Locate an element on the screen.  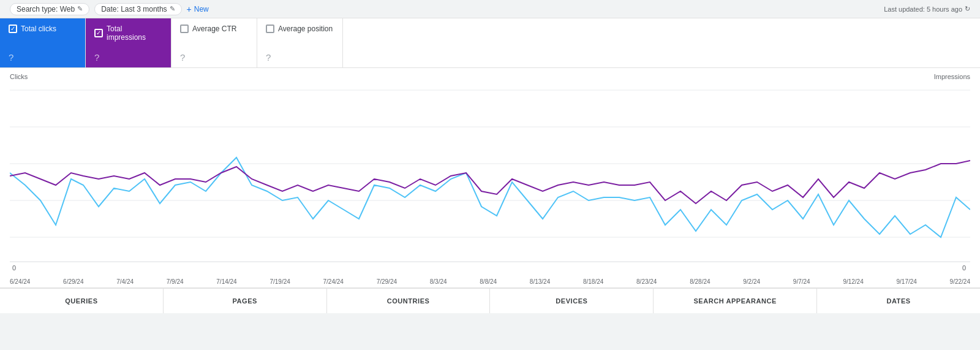
date-label-11: 8/18/24 is located at coordinates (593, 282).